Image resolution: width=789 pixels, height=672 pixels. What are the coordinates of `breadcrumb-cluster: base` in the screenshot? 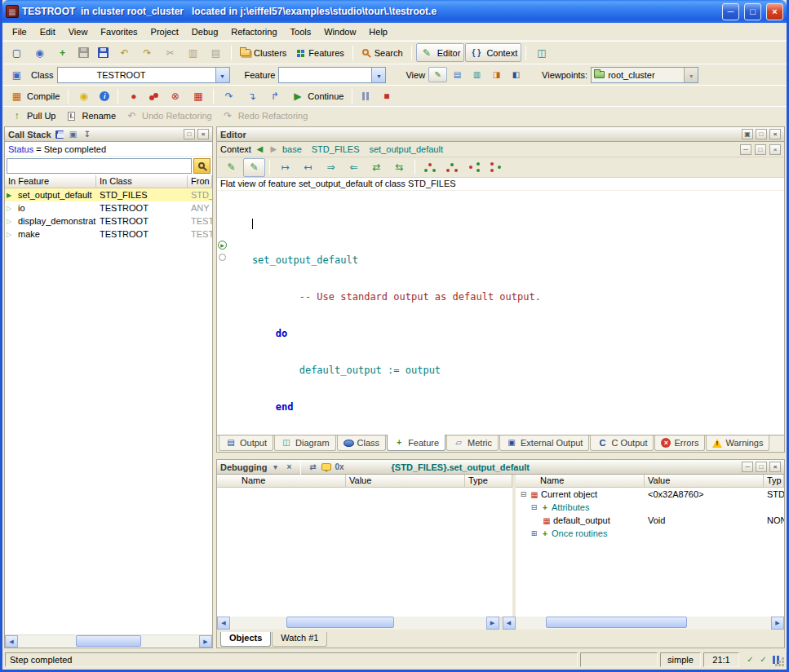 It's located at (292, 149).